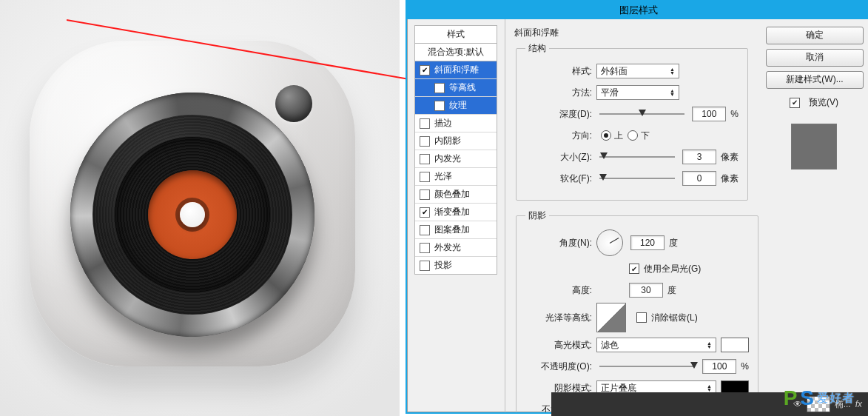  Describe the element at coordinates (443, 176) in the screenshot. I see `effect-label-satin: 光泽` at that location.